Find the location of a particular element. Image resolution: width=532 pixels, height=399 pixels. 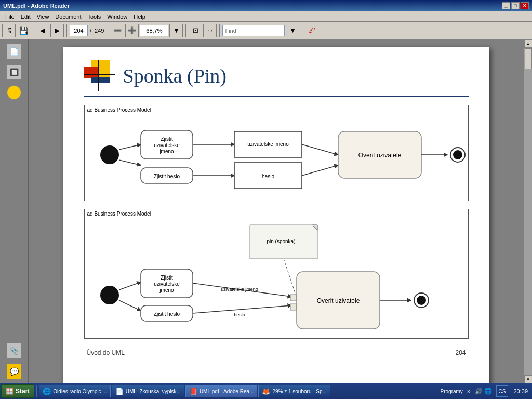

clock: 20:39 is located at coordinates (521, 391).